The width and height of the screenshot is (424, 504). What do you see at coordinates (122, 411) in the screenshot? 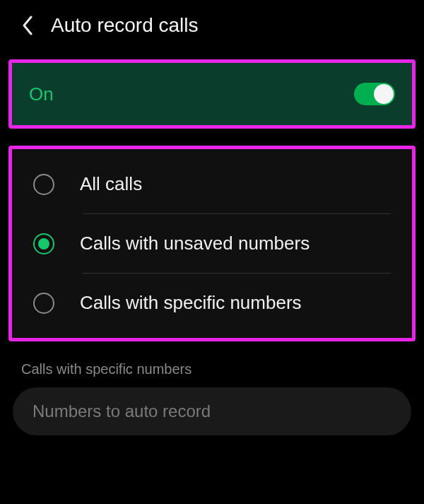
I see `numbers-input-placeholder: Numbers to auto record` at bounding box center [122, 411].